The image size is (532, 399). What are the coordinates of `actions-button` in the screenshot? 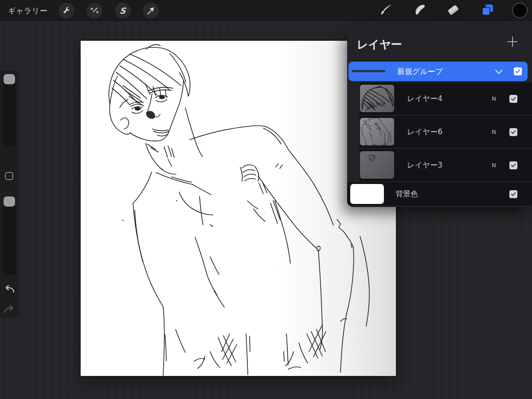 It's located at (66, 11).